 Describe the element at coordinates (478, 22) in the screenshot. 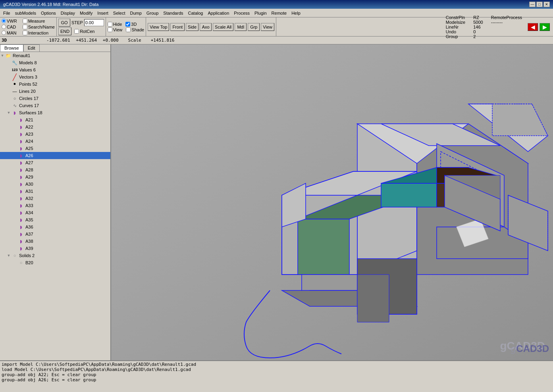

I see `modelsize-value: 5000` at that location.